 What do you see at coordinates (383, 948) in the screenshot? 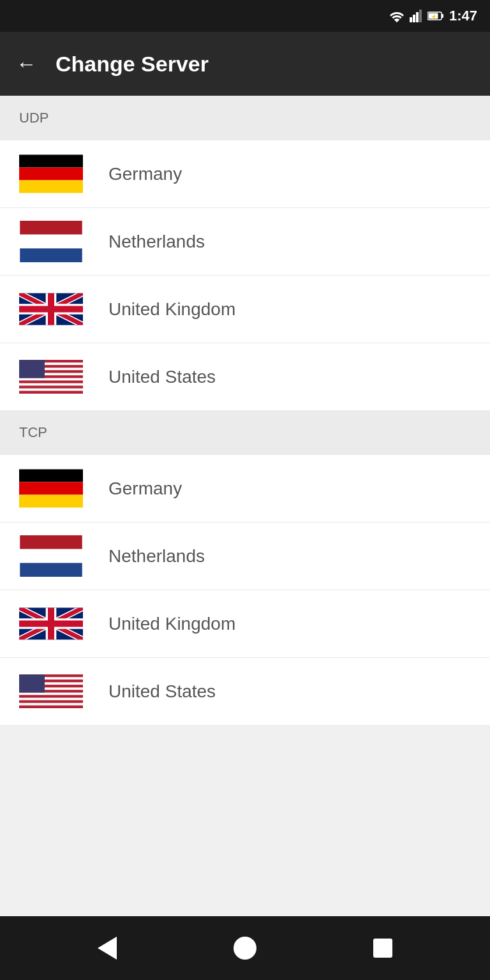
I see `nav-recent-button` at bounding box center [383, 948].